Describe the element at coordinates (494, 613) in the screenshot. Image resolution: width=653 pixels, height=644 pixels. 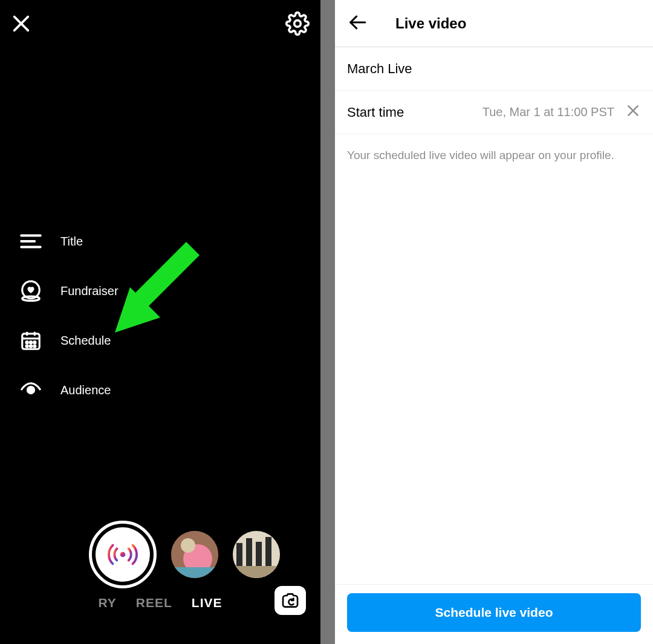
I see `schedule-live-video-button: Schedule live video` at that location.